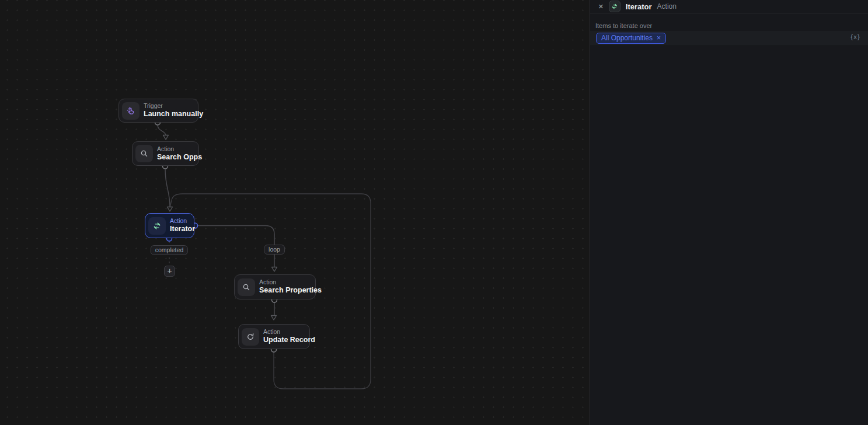 Image resolution: width=868 pixels, height=425 pixels. Describe the element at coordinates (159, 111) in the screenshot. I see `node-trigger-launch-manually: Trigger Launch manually` at that location.